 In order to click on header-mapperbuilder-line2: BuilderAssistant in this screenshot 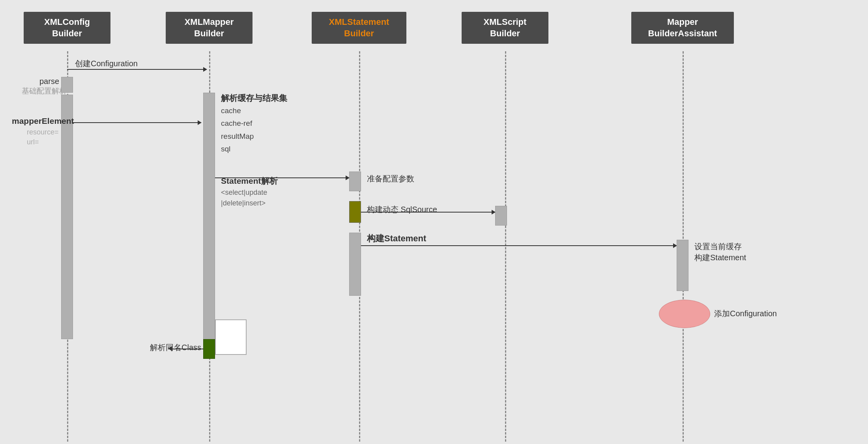, I will do `click(683, 33)`.